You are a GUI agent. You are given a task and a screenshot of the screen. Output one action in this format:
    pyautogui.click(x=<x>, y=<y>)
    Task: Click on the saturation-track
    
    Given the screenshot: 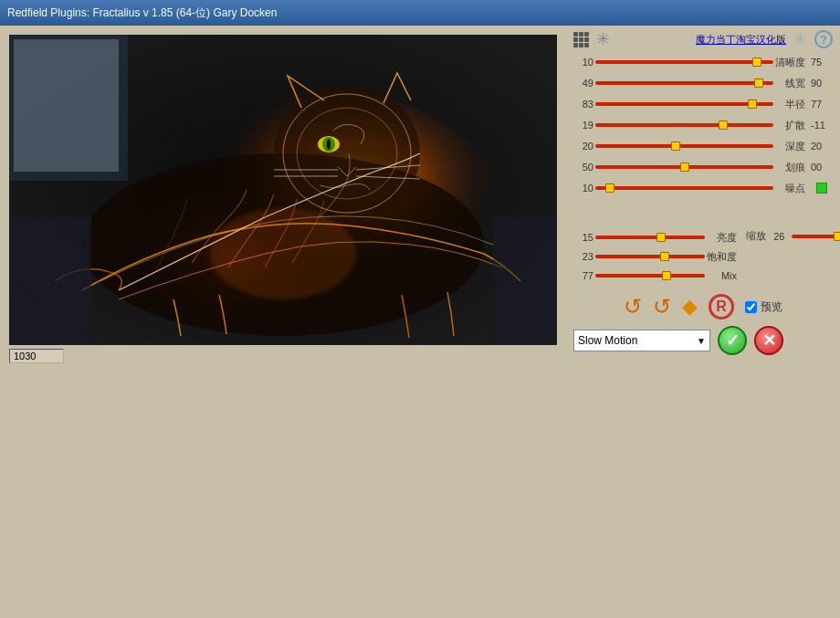 What is the action you would take?
    pyautogui.click(x=650, y=257)
    